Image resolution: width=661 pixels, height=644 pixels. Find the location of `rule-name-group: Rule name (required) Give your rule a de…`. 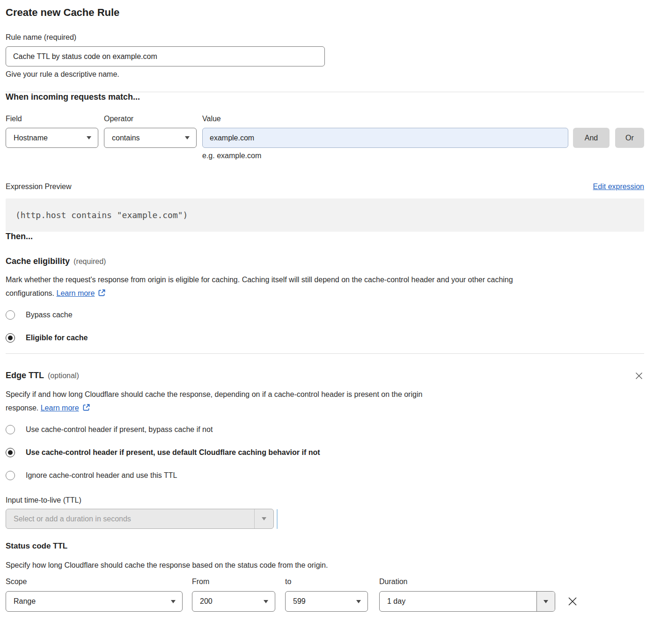

rule-name-group: Rule name (required) Give your rule a de… is located at coordinates (325, 56).